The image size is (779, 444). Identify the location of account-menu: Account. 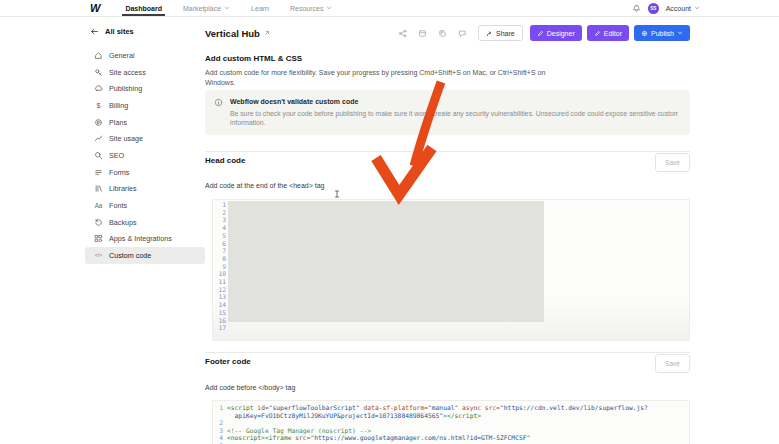
(683, 8).